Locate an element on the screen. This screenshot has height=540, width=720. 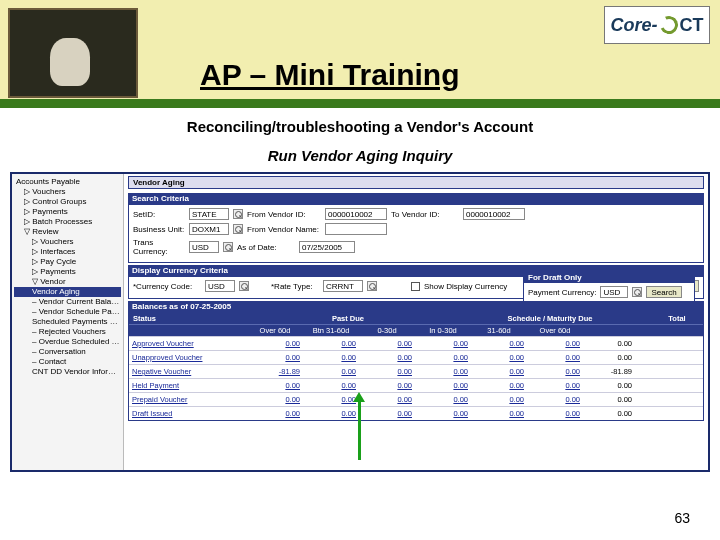
input-asof is located at coordinates (327, 247).